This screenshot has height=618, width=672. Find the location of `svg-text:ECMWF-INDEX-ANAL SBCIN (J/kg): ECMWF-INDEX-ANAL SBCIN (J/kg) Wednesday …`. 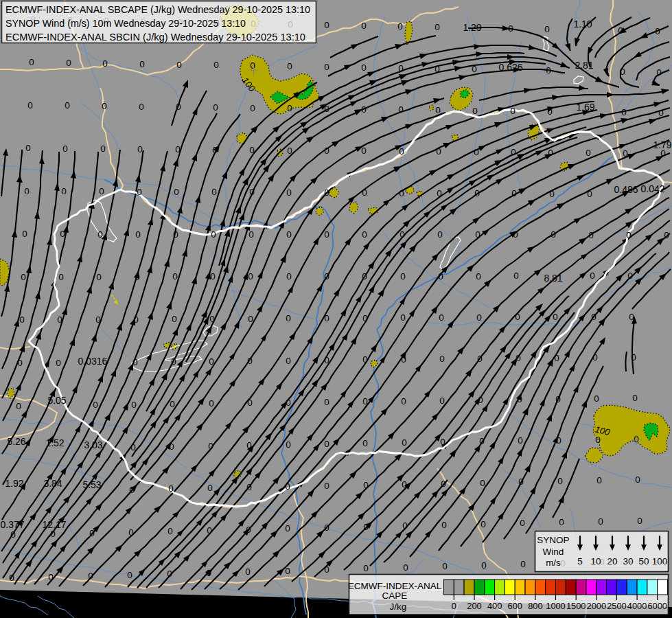

svg-text:ECMWF-INDEX-ANAL SBCIN (J/kg): ECMWF-INDEX-ANAL SBCIN (J/kg) Wednesday … is located at coordinates (155, 37).